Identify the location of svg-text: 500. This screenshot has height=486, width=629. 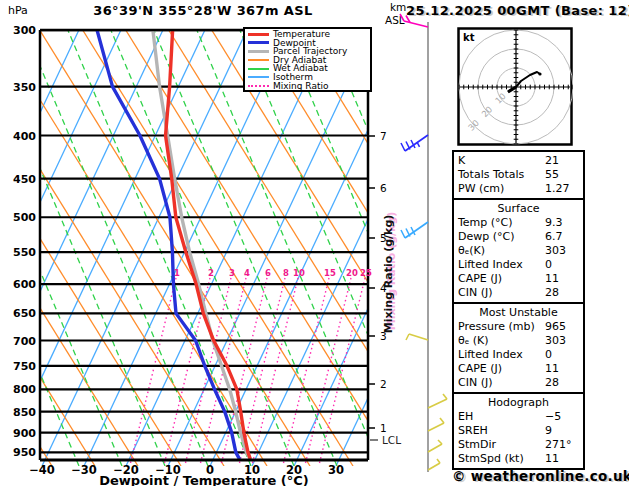
(24, 218).